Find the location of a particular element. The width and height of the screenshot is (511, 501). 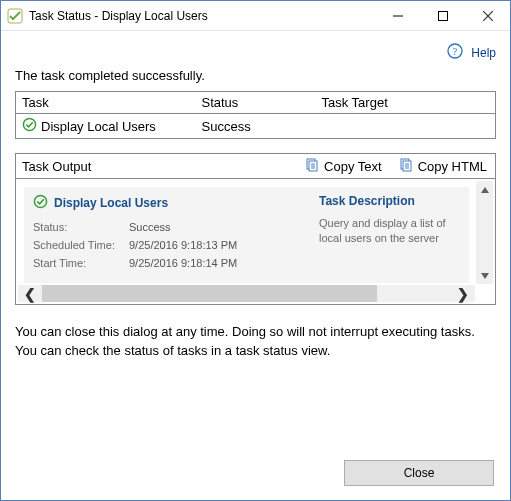

minimize-button is located at coordinates (398, 16).